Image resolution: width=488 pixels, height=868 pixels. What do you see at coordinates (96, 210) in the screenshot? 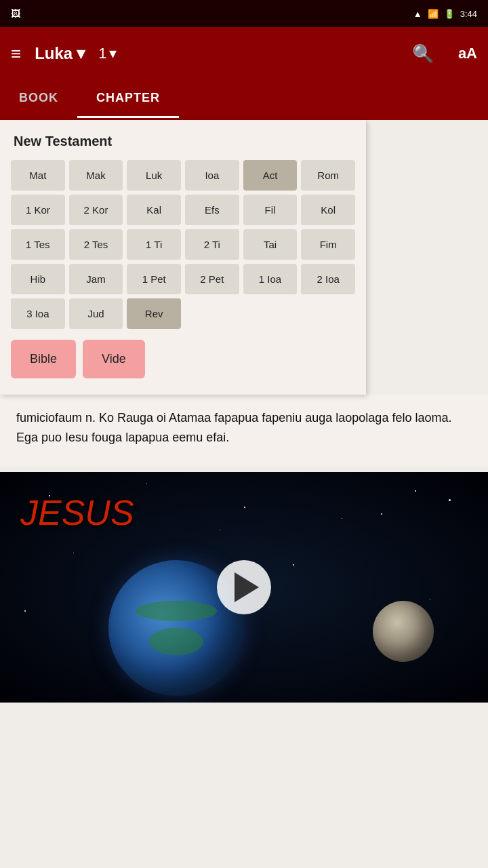
I see `book-btn-2kor: 2 Kor` at bounding box center [96, 210].